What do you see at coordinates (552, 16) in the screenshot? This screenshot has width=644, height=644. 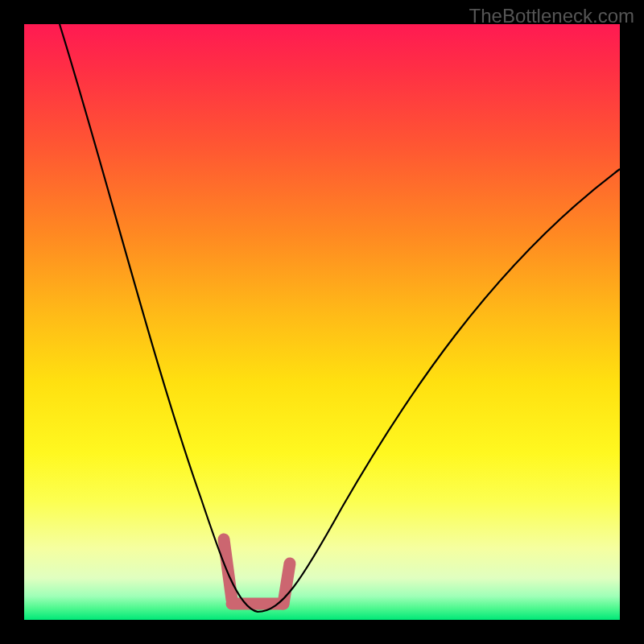 I see `watermark-text: TheBottleneck.com` at bounding box center [552, 16].